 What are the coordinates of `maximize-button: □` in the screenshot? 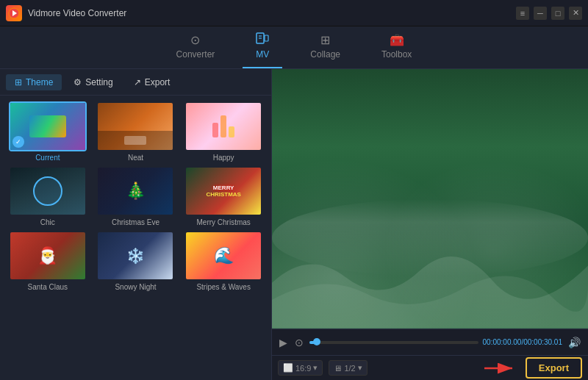 It's located at (558, 13).